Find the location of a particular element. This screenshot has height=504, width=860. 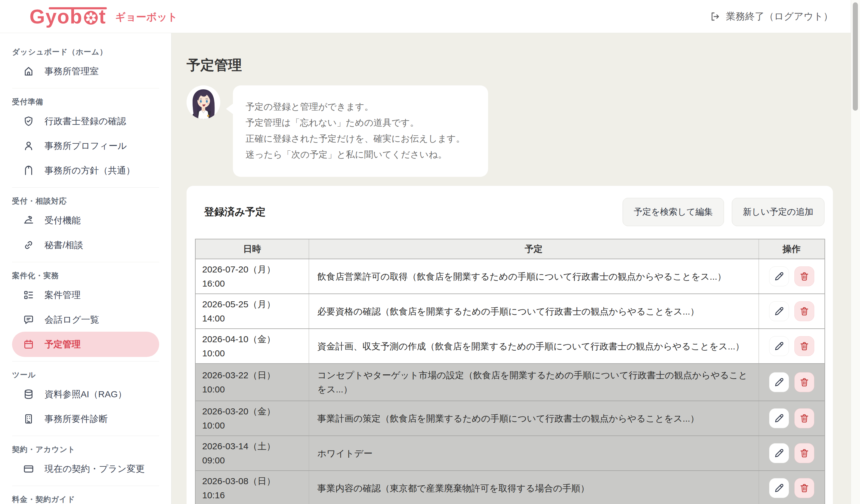

schedule-table-head: 日時予定操作 is located at coordinates (510, 249).